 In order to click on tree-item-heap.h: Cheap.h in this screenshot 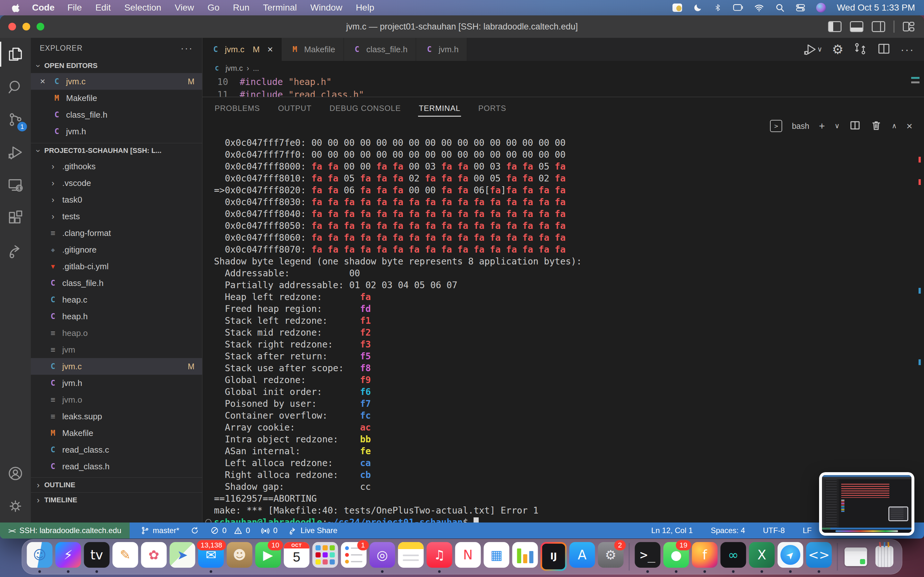, I will do `click(116, 316)`.